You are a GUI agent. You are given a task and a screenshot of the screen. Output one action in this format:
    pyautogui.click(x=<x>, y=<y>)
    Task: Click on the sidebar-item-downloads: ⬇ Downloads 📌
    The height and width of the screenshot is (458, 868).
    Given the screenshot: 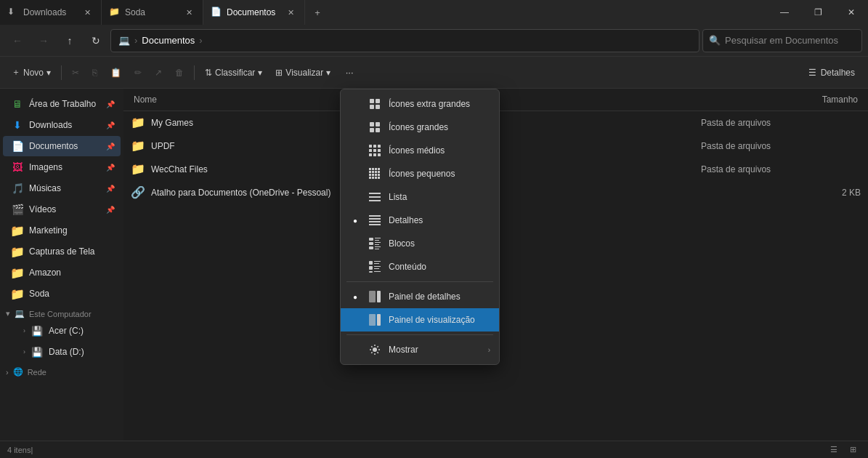 What is the action you would take?
    pyautogui.click(x=62, y=125)
    